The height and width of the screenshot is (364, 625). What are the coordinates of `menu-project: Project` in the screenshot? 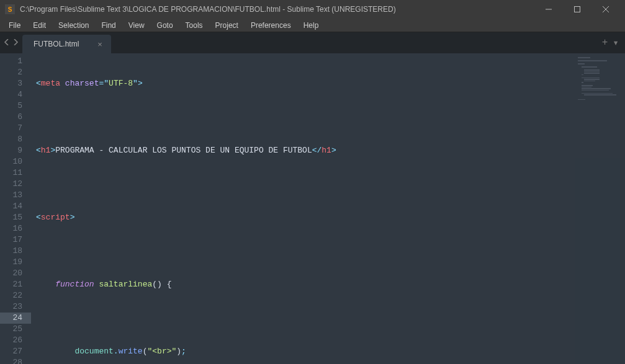 It's located at (227, 25).